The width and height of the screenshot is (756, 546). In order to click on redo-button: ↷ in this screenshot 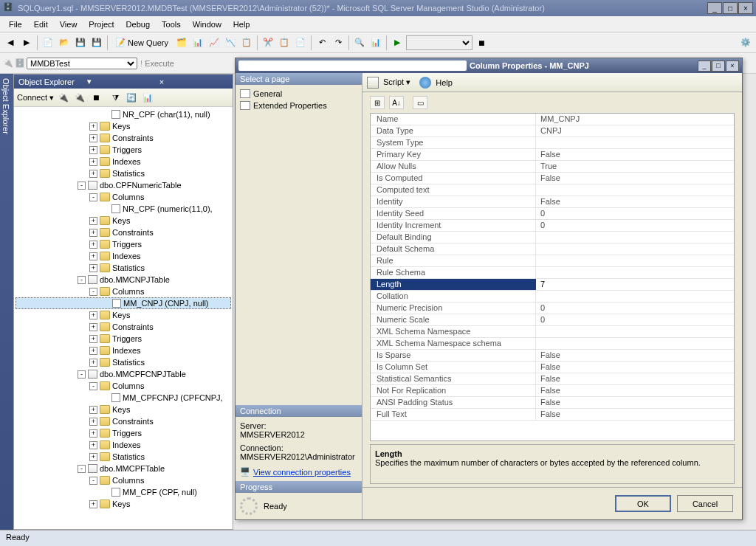, I will do `click(338, 43)`.